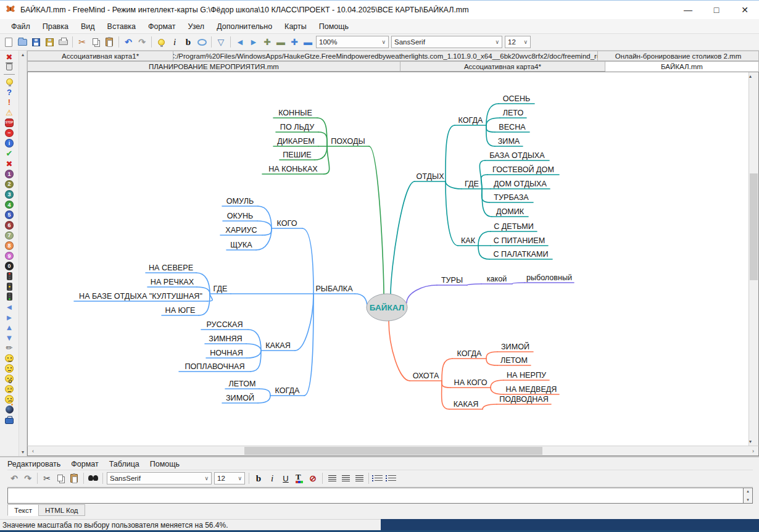 This screenshot has height=532, width=759. I want to click on mindmap-node: ОТДЫХ, so click(430, 177).